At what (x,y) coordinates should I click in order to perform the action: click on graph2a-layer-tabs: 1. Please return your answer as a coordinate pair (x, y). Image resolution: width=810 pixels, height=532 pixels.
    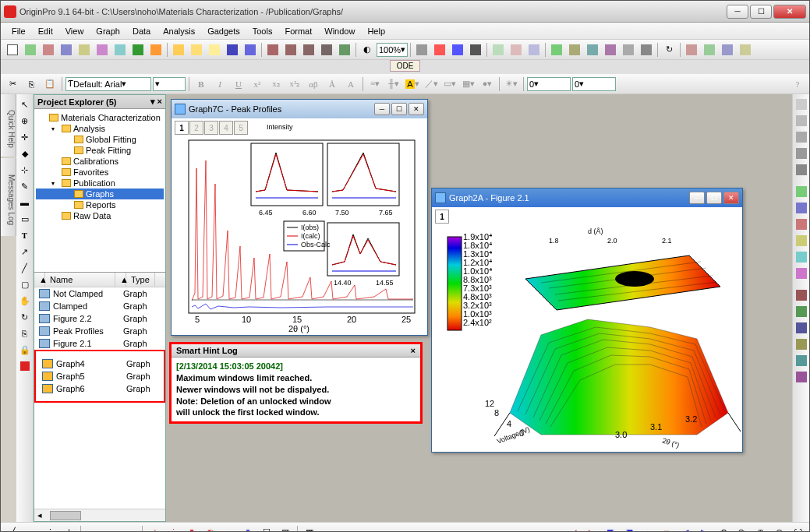
    Looking at the image, I should click on (587, 217).